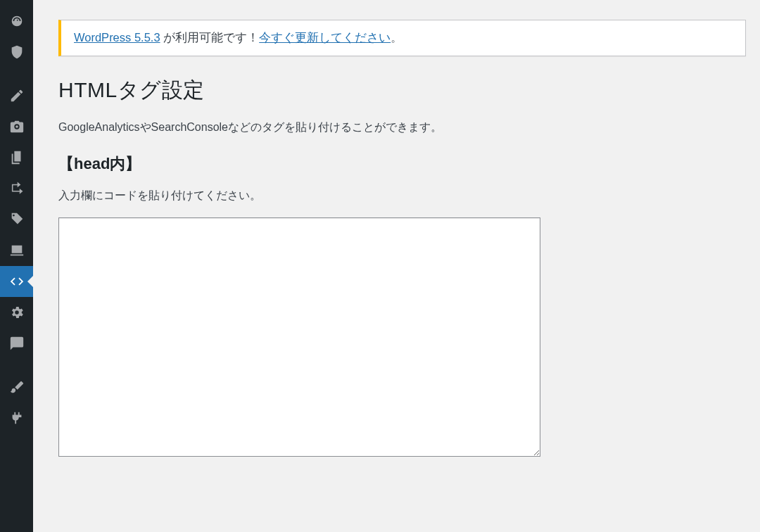 Image resolution: width=760 pixels, height=532 pixels. Describe the element at coordinates (17, 52) in the screenshot. I see `shield-icon` at that location.